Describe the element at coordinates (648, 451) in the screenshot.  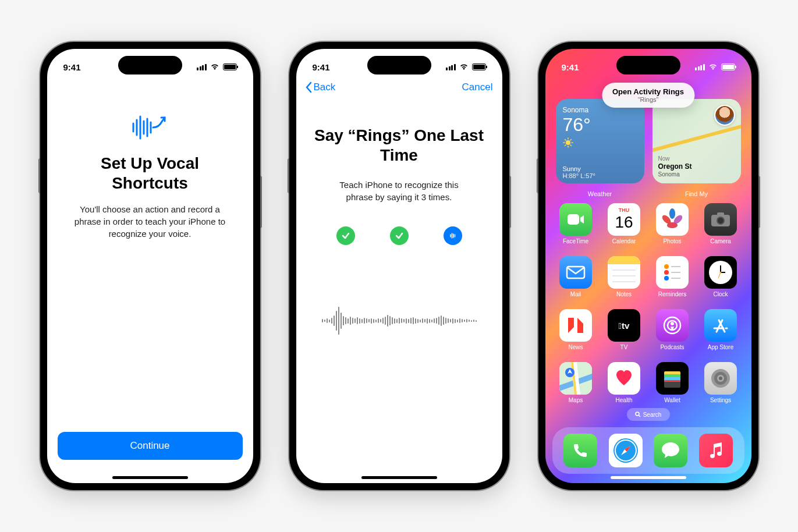
I see `dock` at that location.